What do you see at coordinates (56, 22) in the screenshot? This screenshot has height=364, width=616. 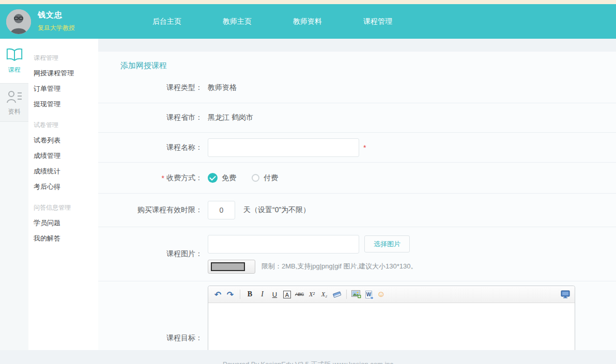 I see `user-info: 钱文忠 复旦大学教授` at bounding box center [56, 22].